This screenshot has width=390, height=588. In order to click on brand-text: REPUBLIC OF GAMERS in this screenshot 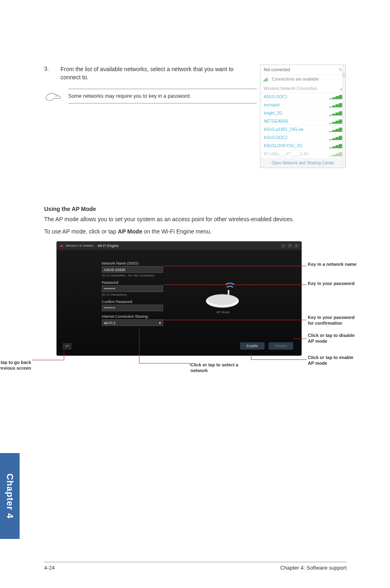, I will do `click(80, 246)`.